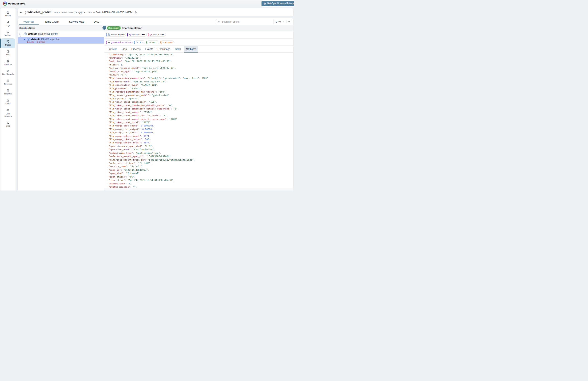 The width and height of the screenshot is (588, 381). Describe the element at coordinates (8, 32) in the screenshot. I see `metrics-icon` at that location.